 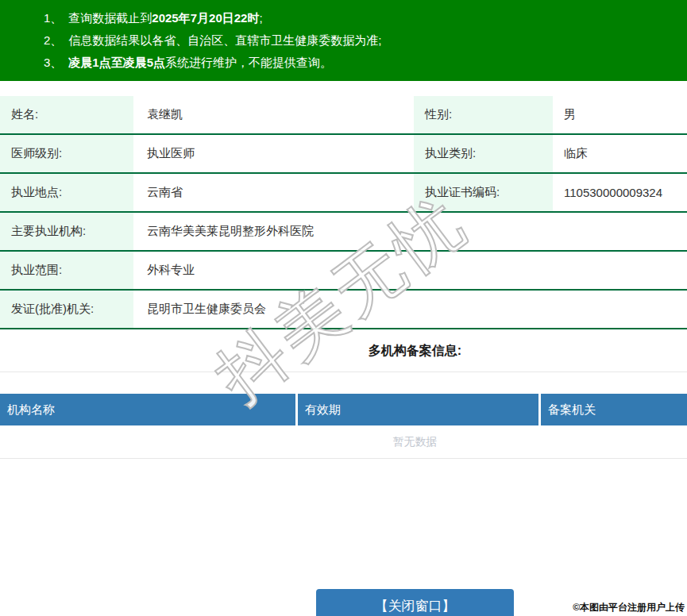 I want to click on empty-data-placeholder: 暂无数据, so click(x=343, y=442).